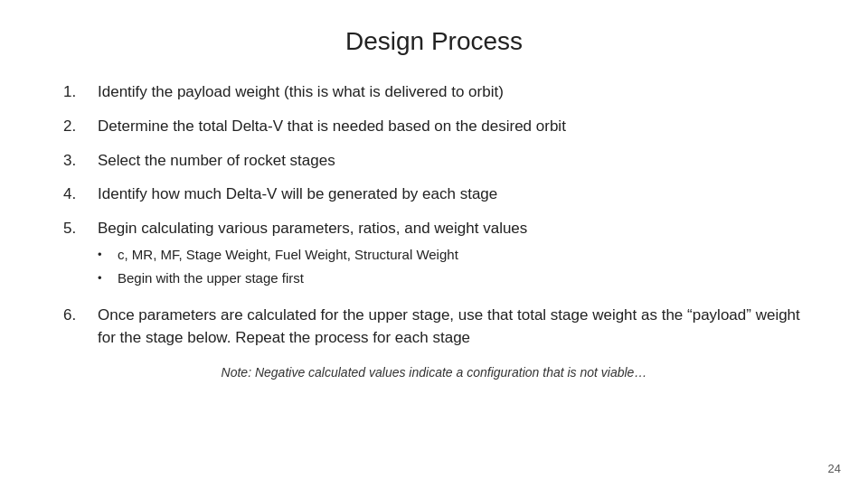  Describe the element at coordinates (434, 255) in the screenshot. I see `list-item: 5. Begin calculating various parameters,…` at that location.